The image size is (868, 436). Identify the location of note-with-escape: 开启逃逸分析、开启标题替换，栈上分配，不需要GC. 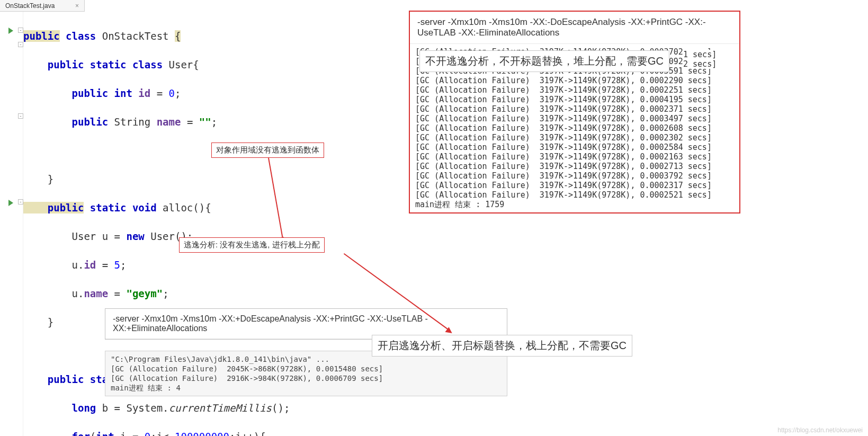
(502, 345).